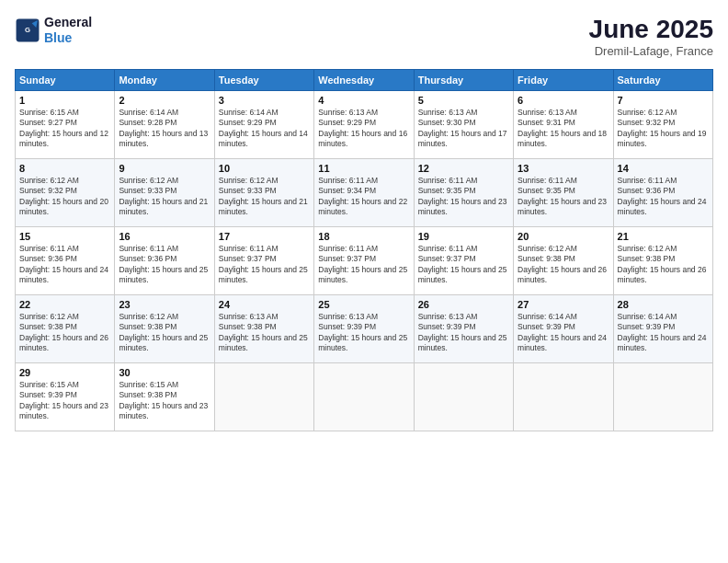 The image size is (728, 563). I want to click on day-number: 17, so click(265, 236).